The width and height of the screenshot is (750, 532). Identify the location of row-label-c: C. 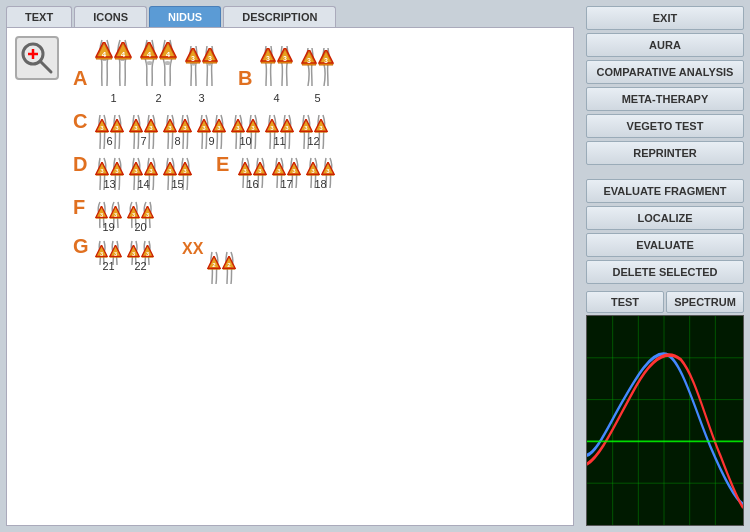
(84, 128).